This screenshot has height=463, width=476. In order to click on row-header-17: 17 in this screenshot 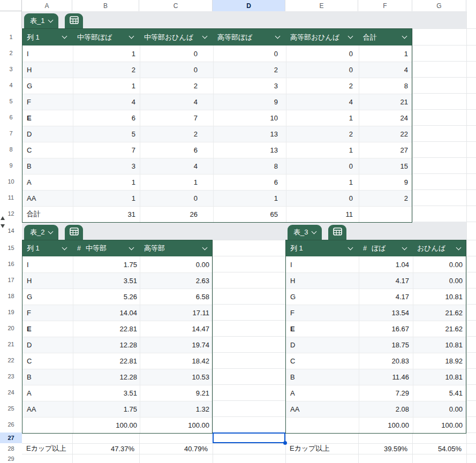, I will do `click(11, 280)`.